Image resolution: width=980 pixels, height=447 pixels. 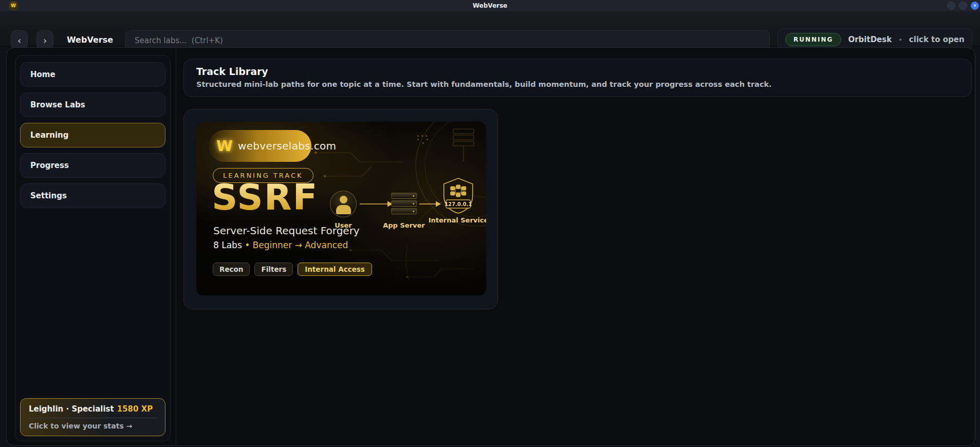 What do you see at coordinates (458, 204) in the screenshot?
I see `internal-ip-chip: 127.0.0.1` at bounding box center [458, 204].